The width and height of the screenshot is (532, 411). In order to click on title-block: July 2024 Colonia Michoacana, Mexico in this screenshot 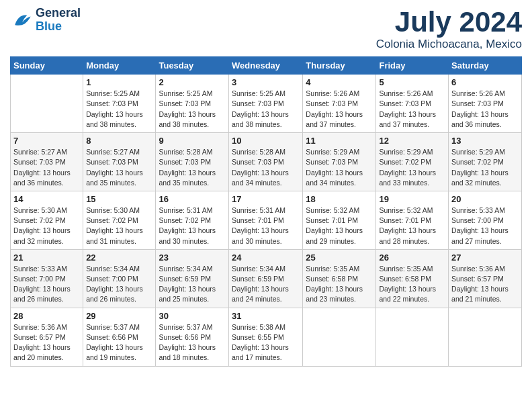, I will do `click(449, 29)`.